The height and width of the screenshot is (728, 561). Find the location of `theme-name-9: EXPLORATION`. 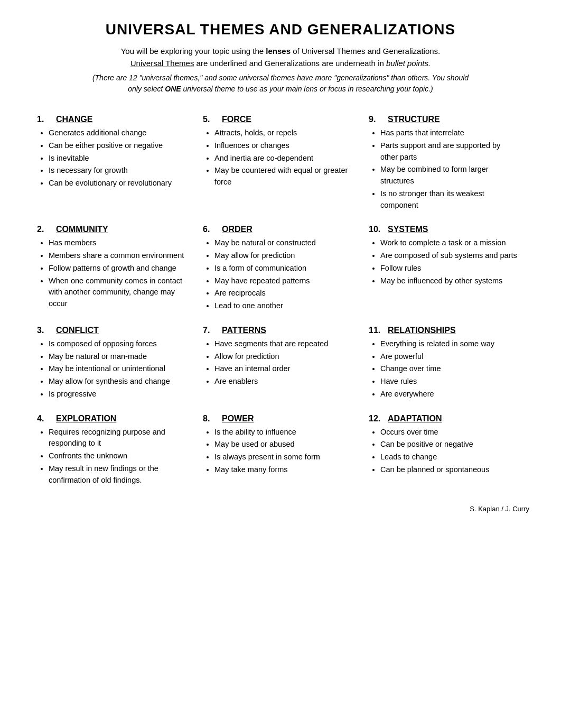

theme-name-9: EXPLORATION is located at coordinates (86, 419).